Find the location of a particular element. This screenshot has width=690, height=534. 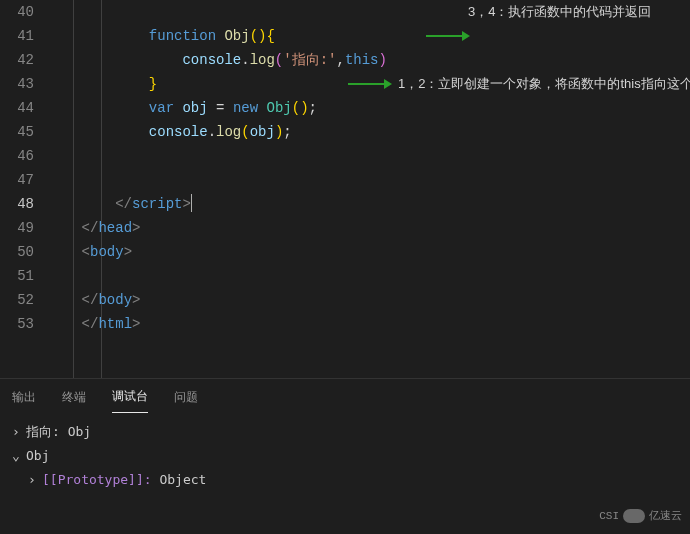

code-line: console.log(obj); is located at coordinates (369, 132).